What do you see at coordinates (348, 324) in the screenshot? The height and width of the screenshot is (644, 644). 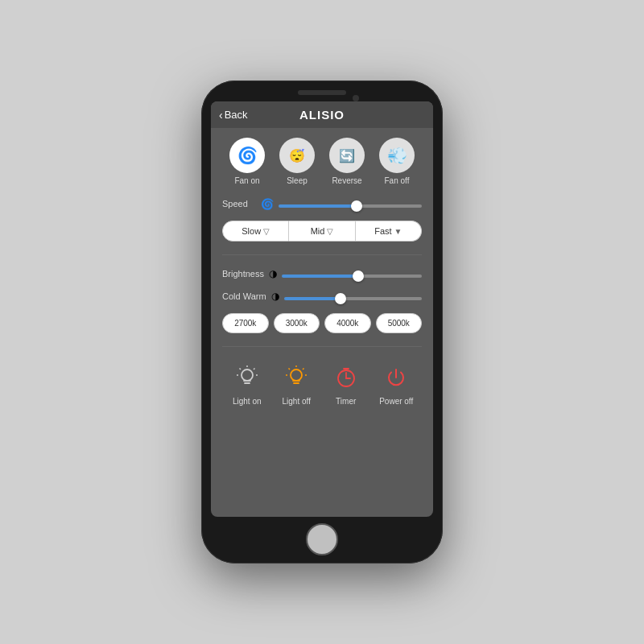 I see `temp-4000k-button: 4000k` at bounding box center [348, 324].